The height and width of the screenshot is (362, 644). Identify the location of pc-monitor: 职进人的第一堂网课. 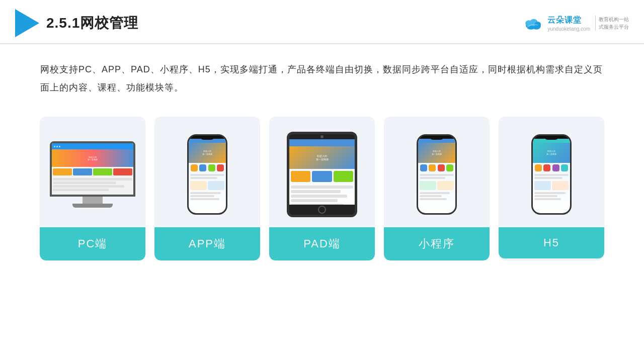
(93, 174).